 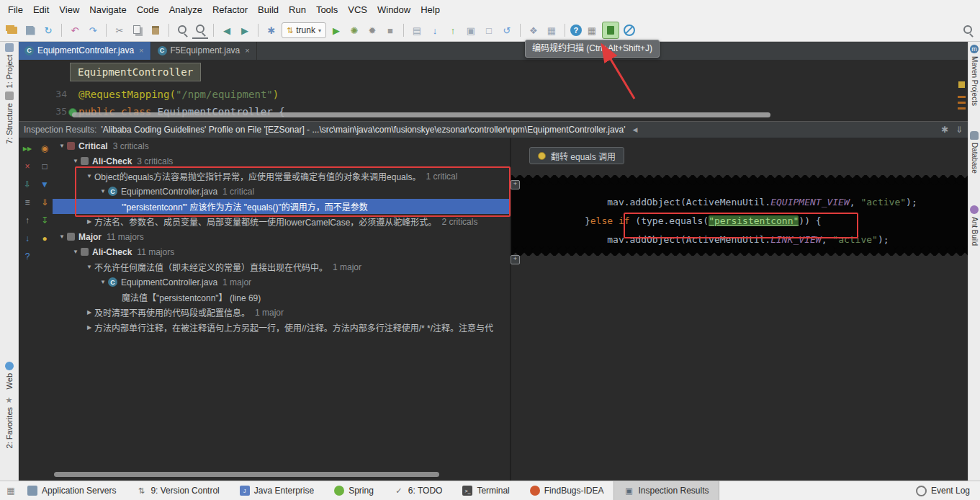 What do you see at coordinates (9, 375) in the screenshot?
I see `toolwindow-button-web: Web` at bounding box center [9, 375].